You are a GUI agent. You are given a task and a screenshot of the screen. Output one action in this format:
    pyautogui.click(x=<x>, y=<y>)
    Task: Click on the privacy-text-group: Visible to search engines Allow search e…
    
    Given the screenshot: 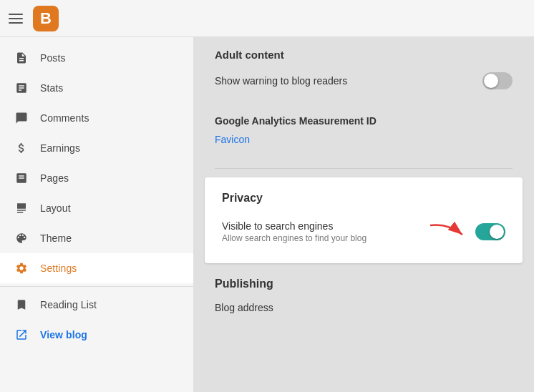 What is the action you would take?
    pyautogui.click(x=294, y=232)
    